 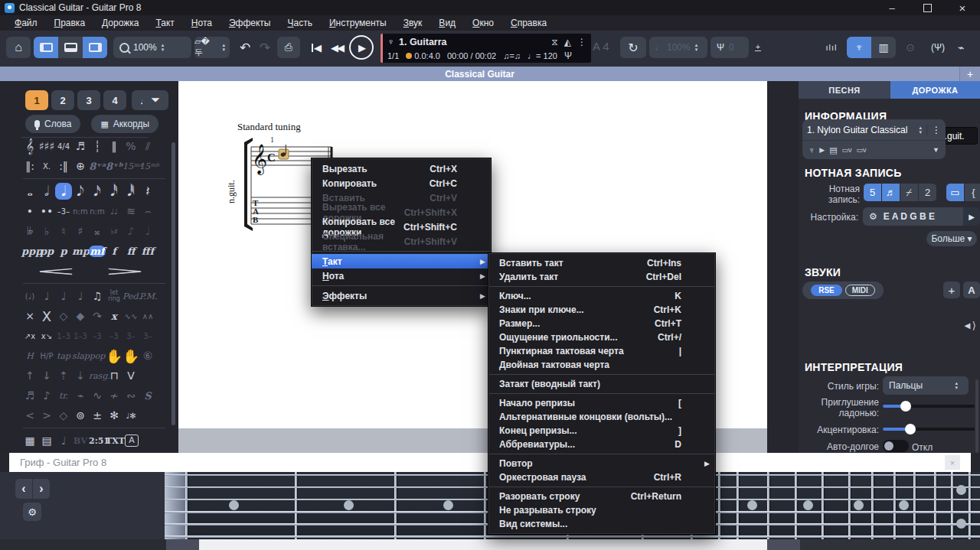 I want to click on palette-item: BV, so click(x=80, y=441).